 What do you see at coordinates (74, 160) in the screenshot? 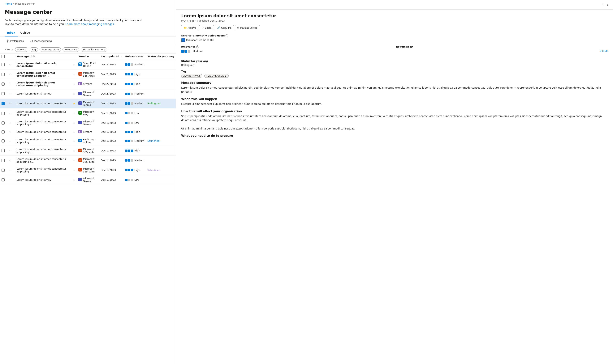
I see `star-icon-10: ☆` at bounding box center [74, 160].